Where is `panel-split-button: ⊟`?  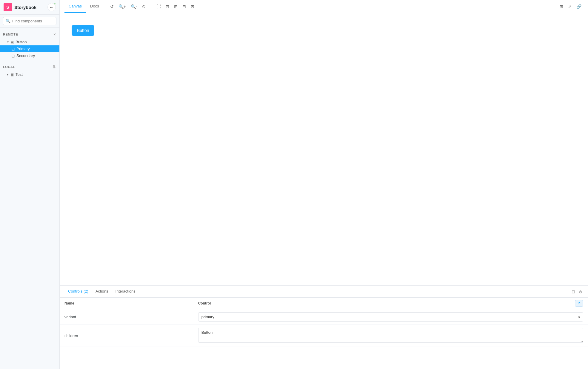 panel-split-button: ⊟ is located at coordinates (573, 292).